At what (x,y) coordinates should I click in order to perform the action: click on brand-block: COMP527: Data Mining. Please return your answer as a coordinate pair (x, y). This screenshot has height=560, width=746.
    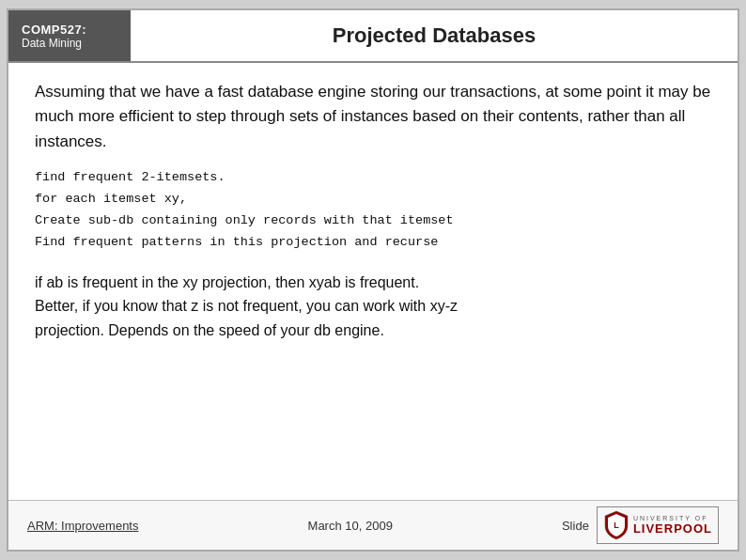
    Looking at the image, I should click on (70, 36).